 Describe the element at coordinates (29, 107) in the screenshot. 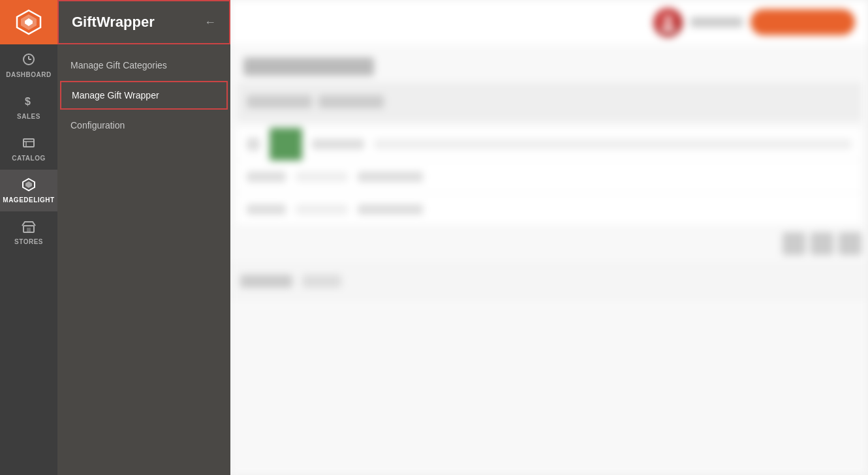

I see `sidebar-item-sales: $ SALES` at that location.